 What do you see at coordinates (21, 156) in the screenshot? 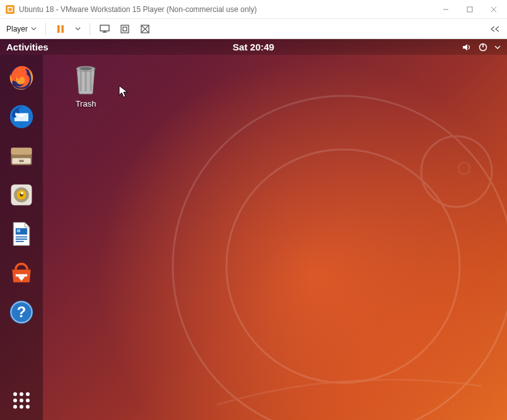
I see `files-icon` at bounding box center [21, 156].